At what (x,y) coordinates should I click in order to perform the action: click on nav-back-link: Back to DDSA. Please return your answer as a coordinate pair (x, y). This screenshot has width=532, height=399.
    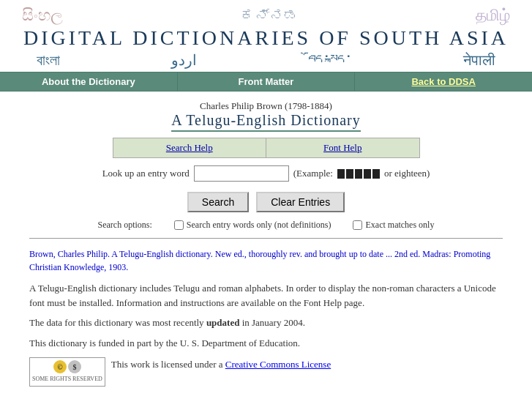
    Looking at the image, I should click on (443, 82).